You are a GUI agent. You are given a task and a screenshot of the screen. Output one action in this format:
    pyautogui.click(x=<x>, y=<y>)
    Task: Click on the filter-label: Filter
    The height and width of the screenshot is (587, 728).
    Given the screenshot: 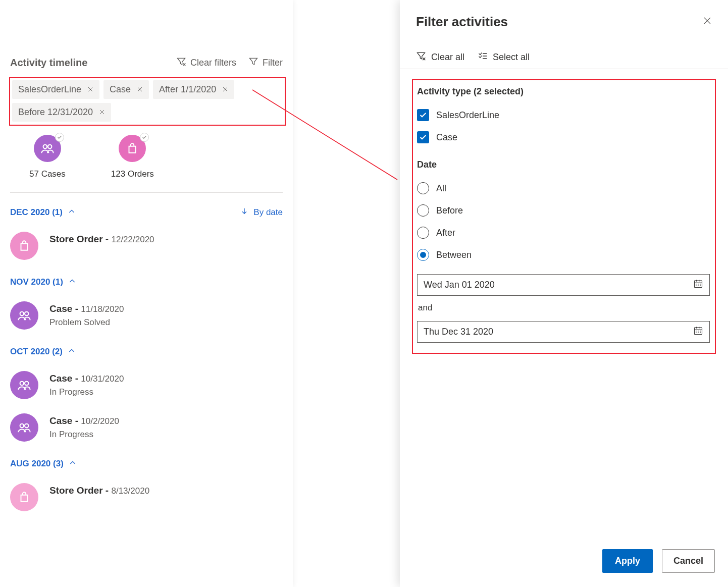 What is the action you would take?
    pyautogui.click(x=273, y=63)
    